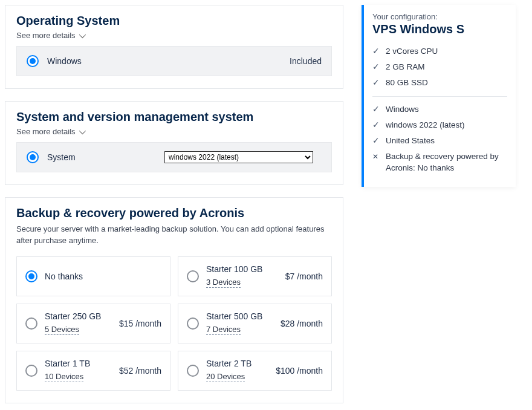 The height and width of the screenshot is (410, 532). Describe the element at coordinates (440, 162) in the screenshot. I see `config-item: Backup & recovery powered by Acronis: No…` at that location.